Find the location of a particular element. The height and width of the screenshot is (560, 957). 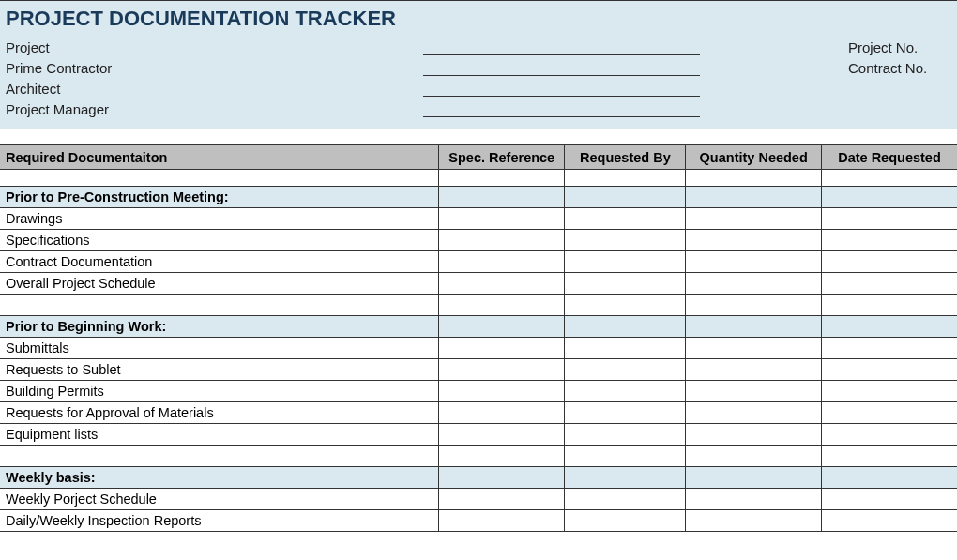

label-project-manager: Project Manager is located at coordinates (214, 109).